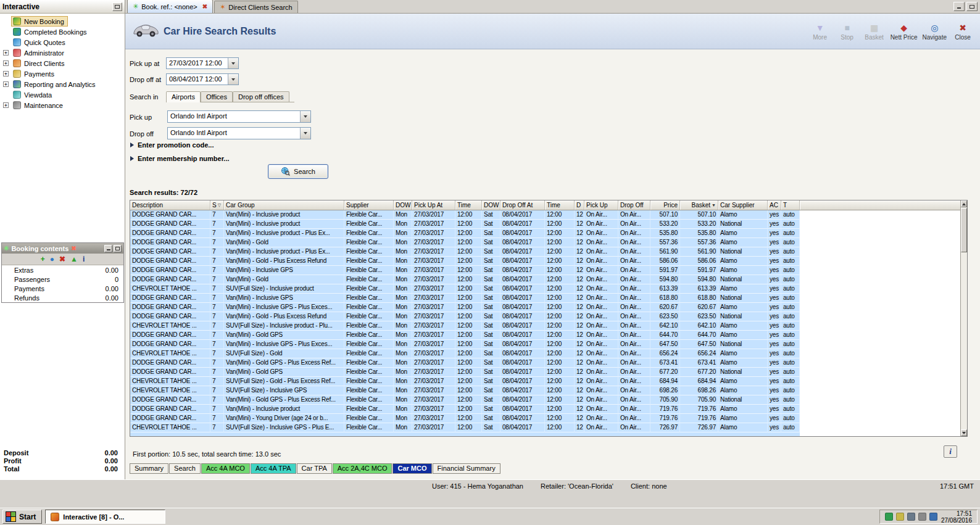  Describe the element at coordinates (62, 32) in the screenshot. I see `sidebar-item-completed-bookings: Completed Bookings` at that location.